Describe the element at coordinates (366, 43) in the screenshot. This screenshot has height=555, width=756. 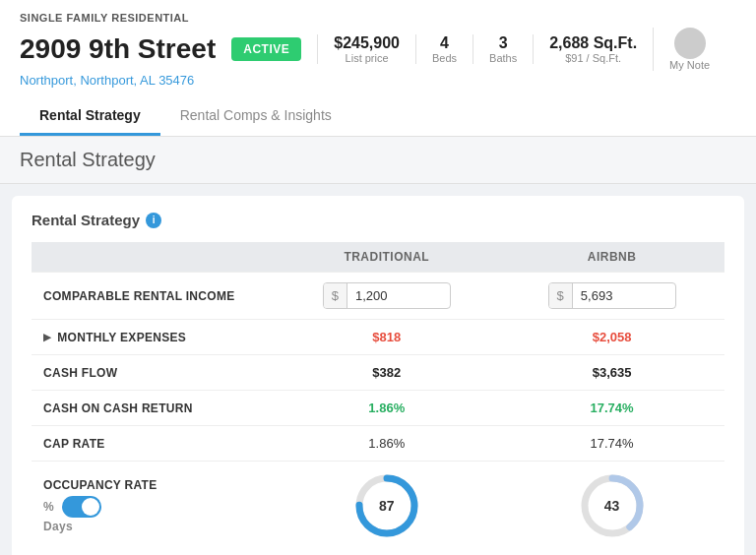
I see `list-price-value: $245,900` at that location.